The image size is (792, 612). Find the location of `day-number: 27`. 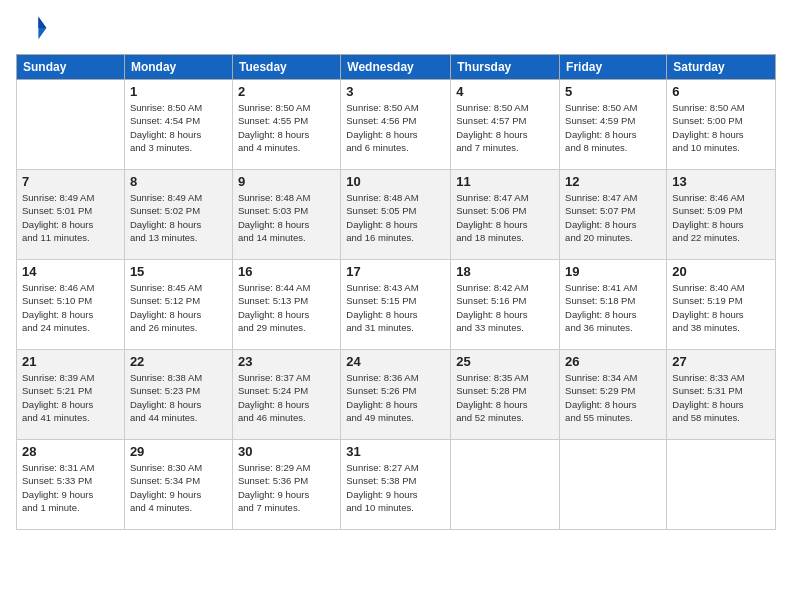

day-number: 27 is located at coordinates (721, 362).